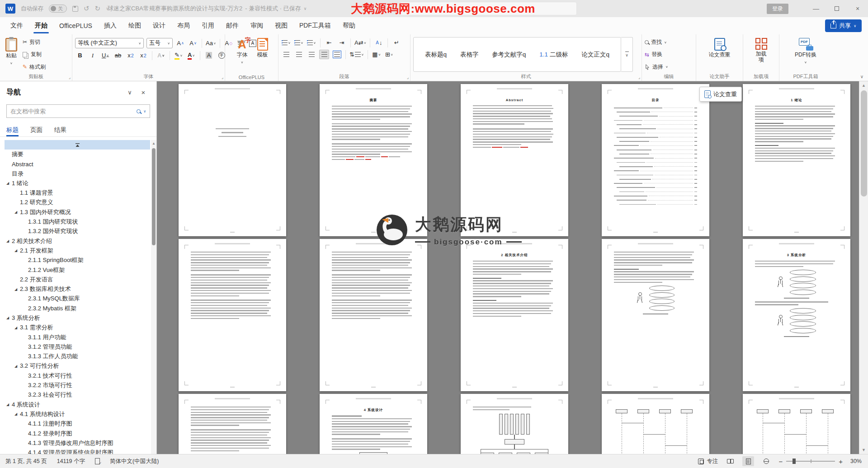  I want to click on page-thumbnail: 2 相关技术介绍, so click(514, 315).